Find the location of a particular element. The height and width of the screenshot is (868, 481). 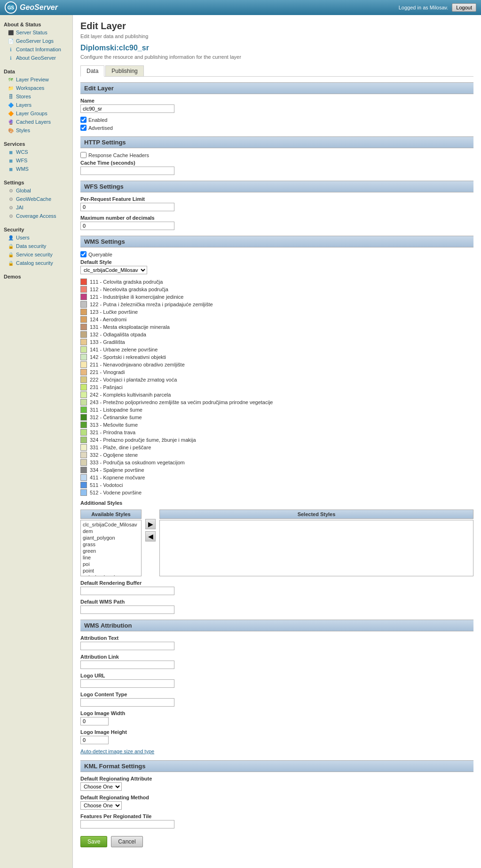

rendering-buffer-label: Default Rendering Buffer is located at coordinates (277, 583).